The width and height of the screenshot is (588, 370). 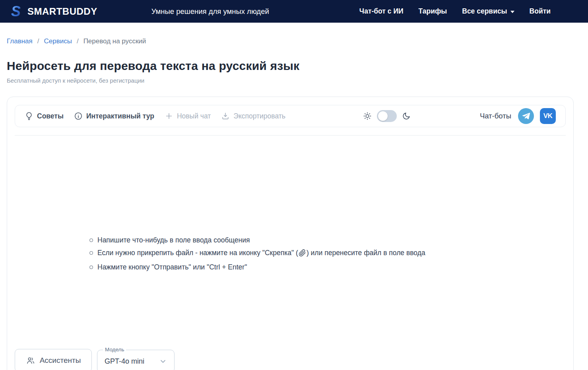 I want to click on breadcrumb-current: Перевод на русский, so click(x=115, y=41).